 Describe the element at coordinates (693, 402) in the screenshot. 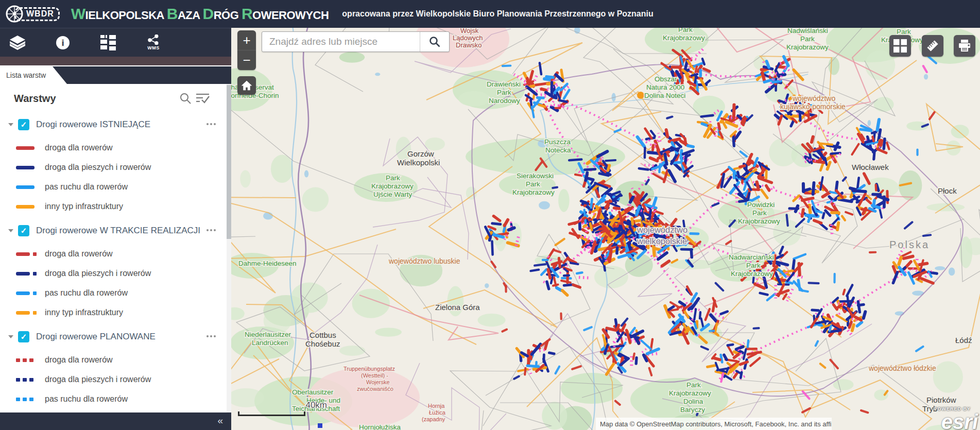

I see `map-label: Dolina` at that location.